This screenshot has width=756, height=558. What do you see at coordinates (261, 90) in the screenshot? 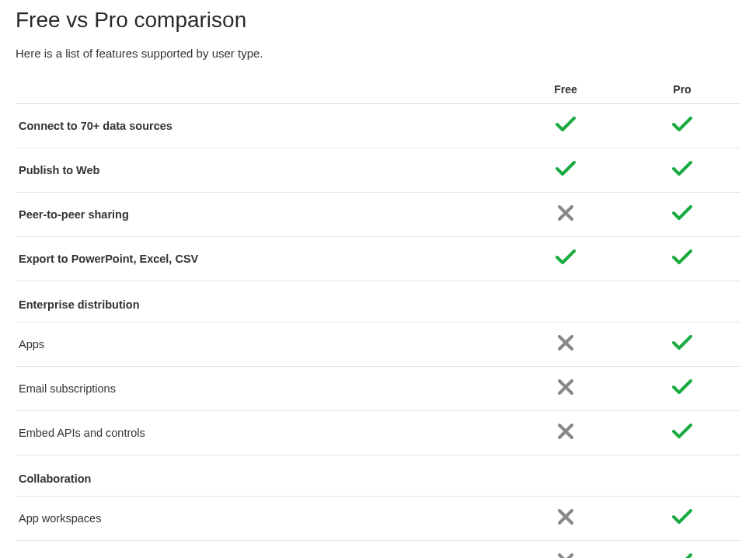
I see `col-header-feature` at bounding box center [261, 90].